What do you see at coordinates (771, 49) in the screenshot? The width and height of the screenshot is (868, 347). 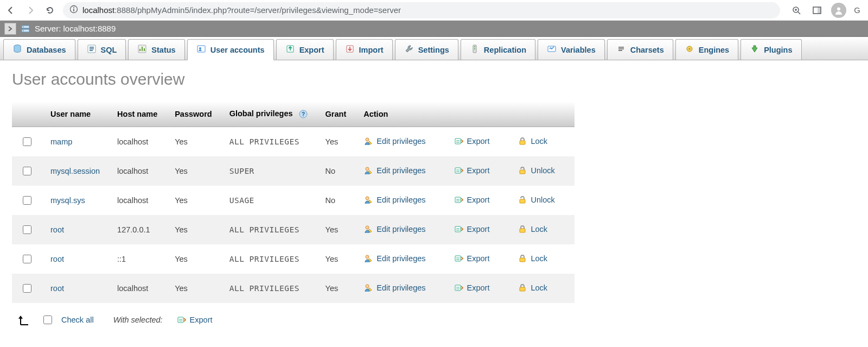 I see `tab-plugins: Plugins` at bounding box center [771, 49].